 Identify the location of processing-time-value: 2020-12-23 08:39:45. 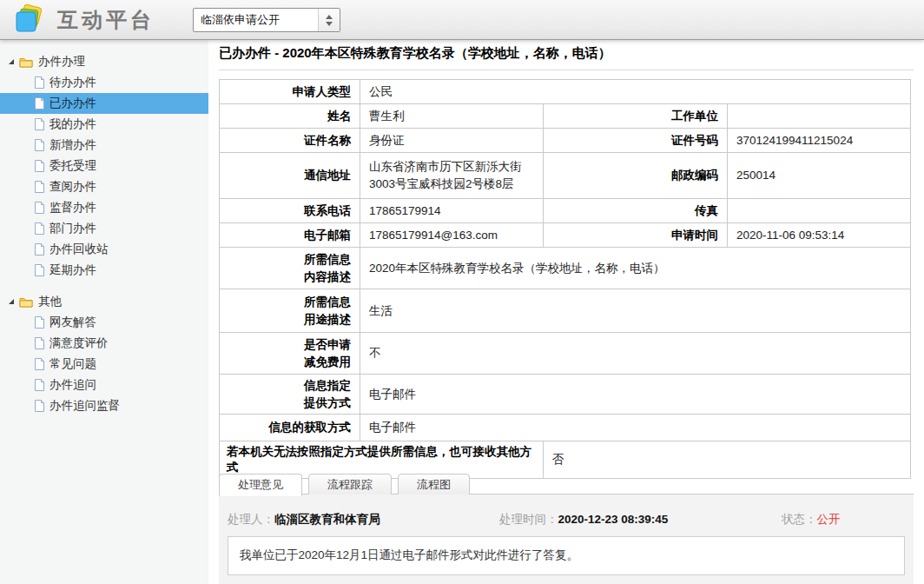
(613, 520).